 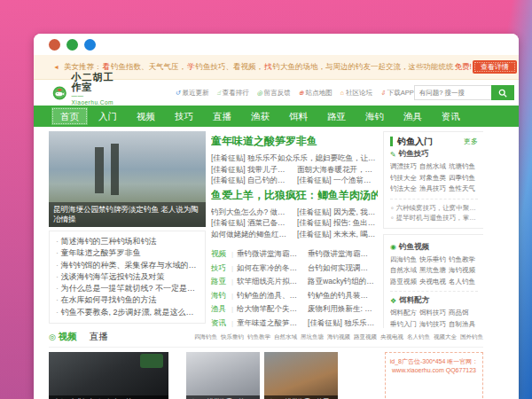 What do you see at coordinates (259, 337) in the screenshot?
I see `channel-link: 钓鱼教学` at bounding box center [259, 337].